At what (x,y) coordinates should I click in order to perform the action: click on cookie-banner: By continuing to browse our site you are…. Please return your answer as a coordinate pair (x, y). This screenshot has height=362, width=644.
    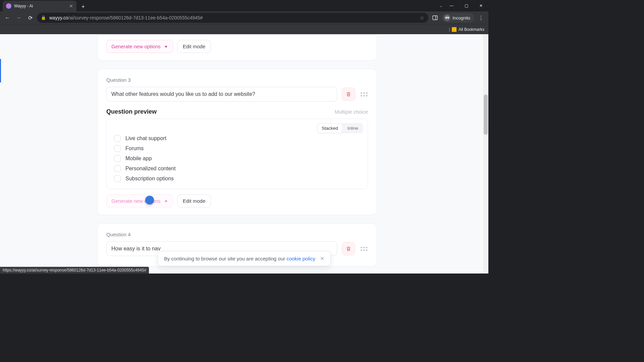
    Looking at the image, I should click on (244, 259).